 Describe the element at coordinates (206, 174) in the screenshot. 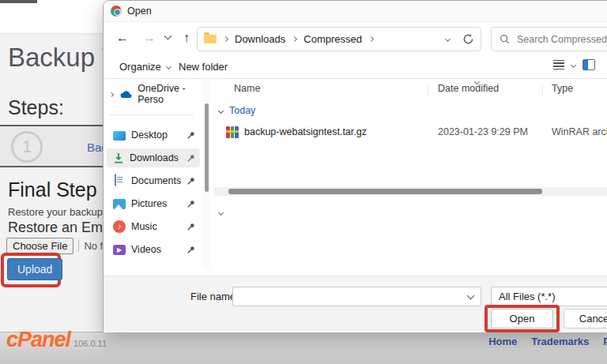

I see `sidebar-scrollbar` at that location.